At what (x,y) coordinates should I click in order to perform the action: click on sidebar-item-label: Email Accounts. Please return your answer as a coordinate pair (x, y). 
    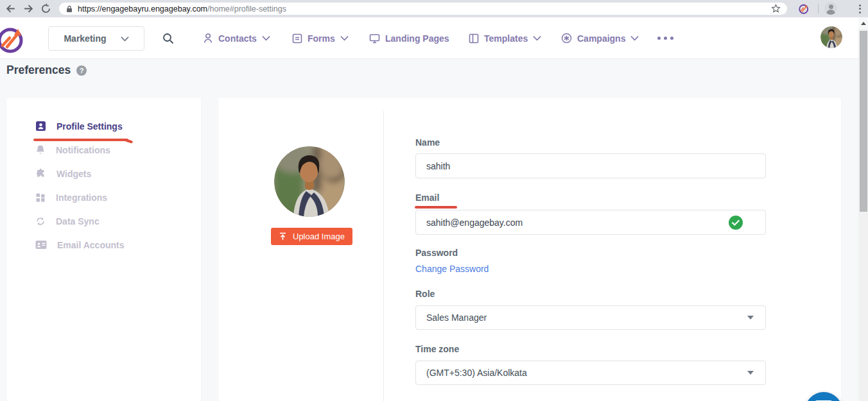
    Looking at the image, I should click on (91, 245).